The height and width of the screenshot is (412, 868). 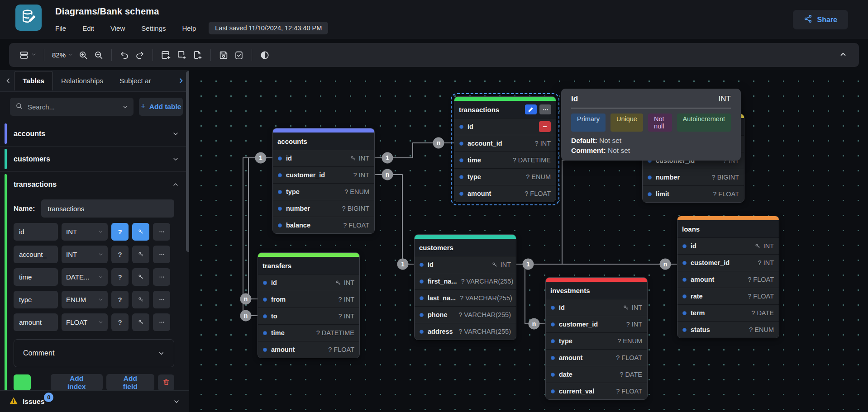 I want to click on delete-field-button, so click(x=545, y=127).